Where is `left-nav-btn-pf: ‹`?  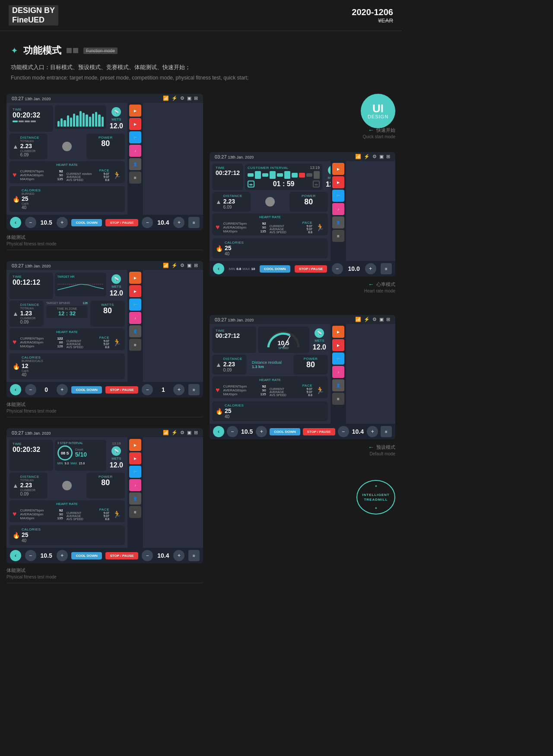
left-nav-btn-pf: ‹ is located at coordinates (16, 390).